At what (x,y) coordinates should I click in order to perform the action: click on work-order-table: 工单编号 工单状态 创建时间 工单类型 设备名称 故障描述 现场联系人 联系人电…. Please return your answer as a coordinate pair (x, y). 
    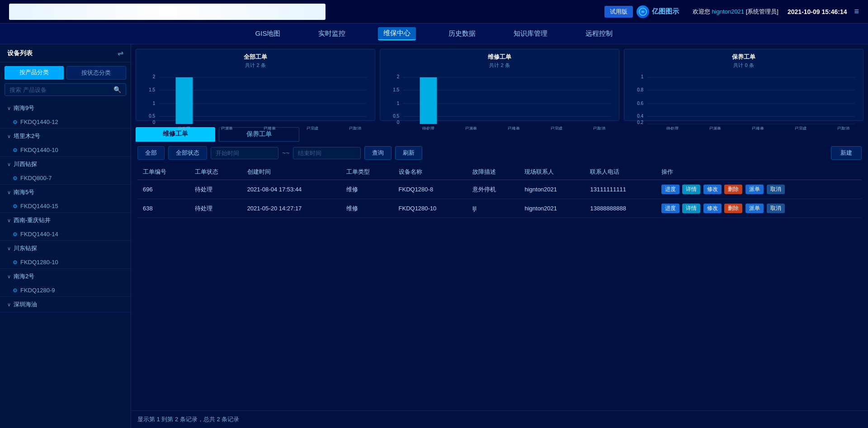
    Looking at the image, I should click on (500, 191).